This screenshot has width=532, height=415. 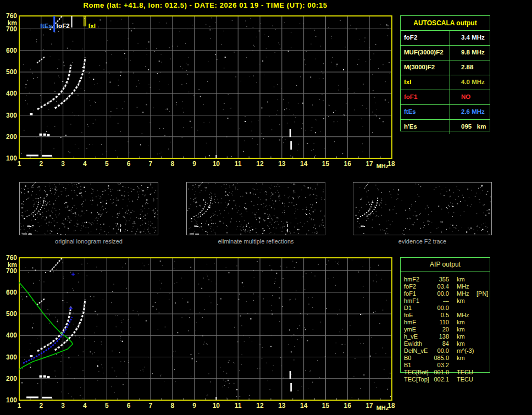 I want to click on autoscala-table-body: foF23.4 MHzMUF(3000)F29.8 MHzM(3000)F22.…, so click(x=445, y=82).